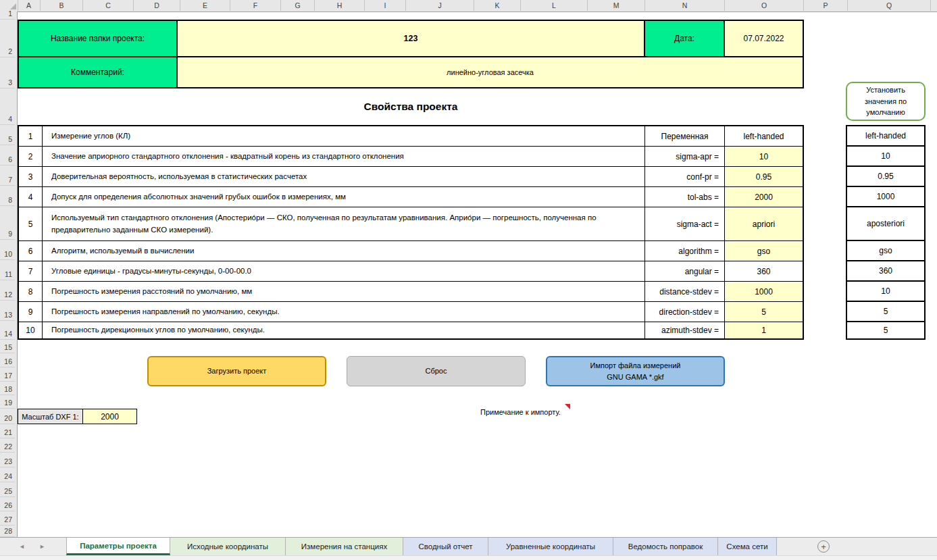  What do you see at coordinates (7, 270) in the screenshot?
I see `row-header-11: 11` at bounding box center [7, 270].